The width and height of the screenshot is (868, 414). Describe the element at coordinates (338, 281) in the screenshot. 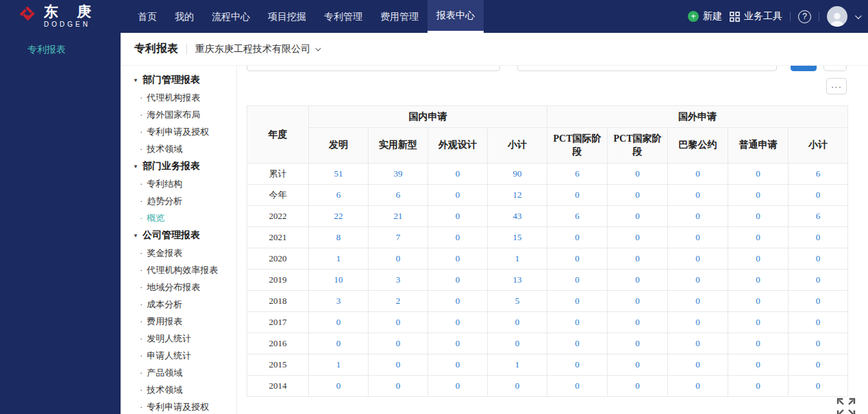

I see `count-link: 10` at that location.